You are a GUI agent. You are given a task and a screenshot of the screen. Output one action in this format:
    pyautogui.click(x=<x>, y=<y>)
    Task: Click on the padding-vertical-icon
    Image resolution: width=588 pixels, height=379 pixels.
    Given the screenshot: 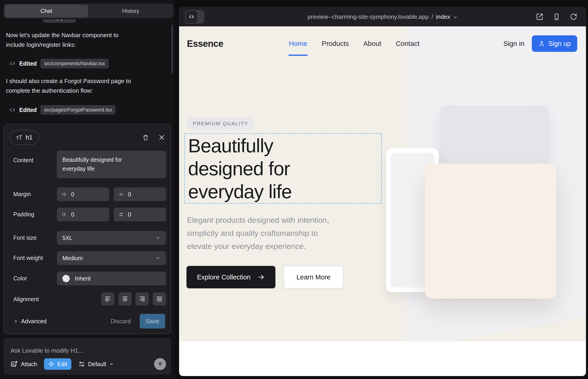 What is the action you would take?
    pyautogui.click(x=121, y=215)
    